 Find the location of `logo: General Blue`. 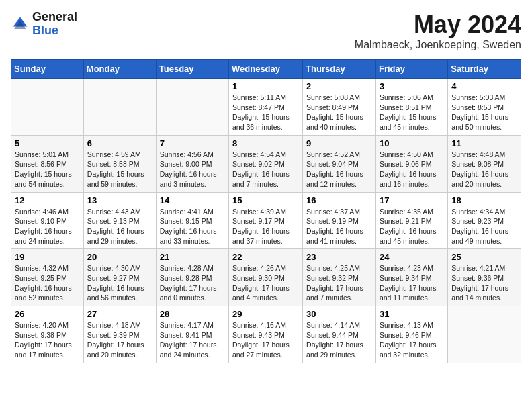

logo: General Blue is located at coordinates (44, 24).